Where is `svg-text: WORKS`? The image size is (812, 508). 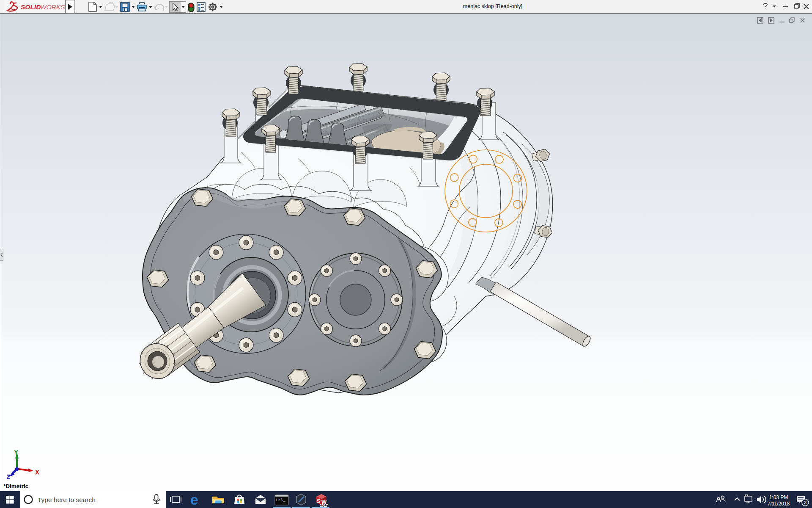 svg-text: WORKS is located at coordinates (52, 7).